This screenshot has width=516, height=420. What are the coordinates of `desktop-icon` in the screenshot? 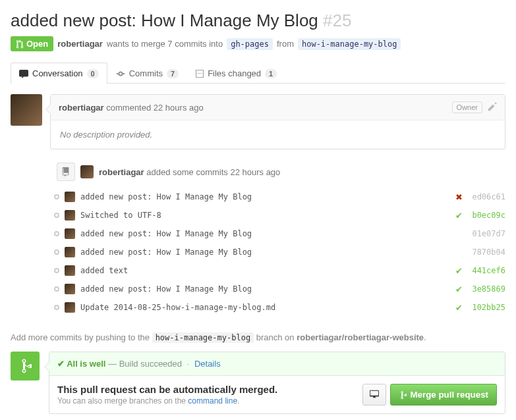 It's located at (374, 394).